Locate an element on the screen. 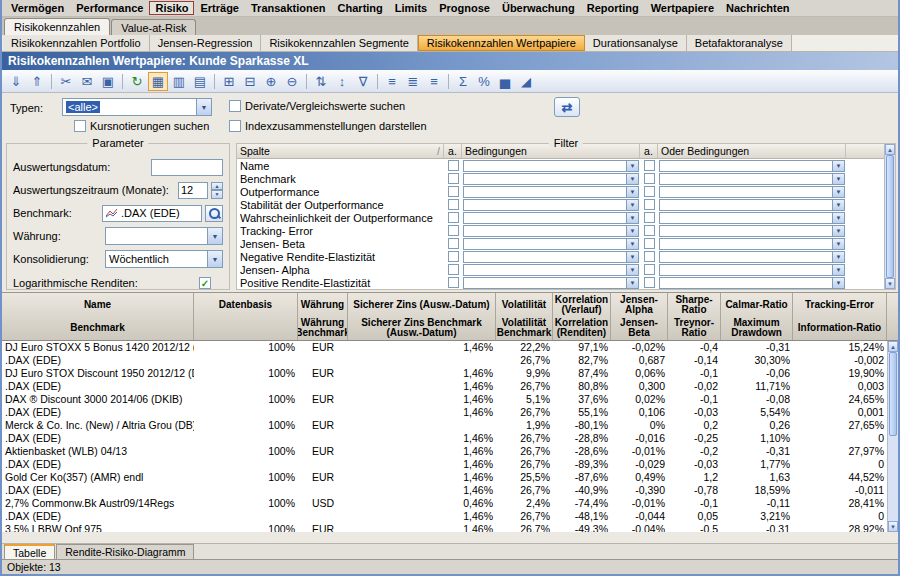 The width and height of the screenshot is (900, 576). security-row: Aktienbasket (WLB) 04/13100%EUR1,46%26,7… is located at coordinates (444, 452).